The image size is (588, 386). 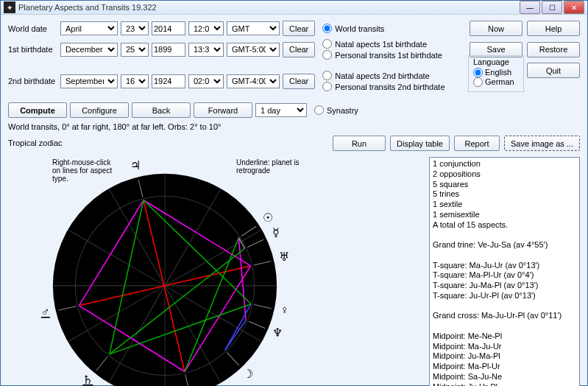 What do you see at coordinates (505, 273) in the screenshot?
I see `analysis-text: 1 conjunction 2 oppositions 5 squares 5 …` at bounding box center [505, 273].